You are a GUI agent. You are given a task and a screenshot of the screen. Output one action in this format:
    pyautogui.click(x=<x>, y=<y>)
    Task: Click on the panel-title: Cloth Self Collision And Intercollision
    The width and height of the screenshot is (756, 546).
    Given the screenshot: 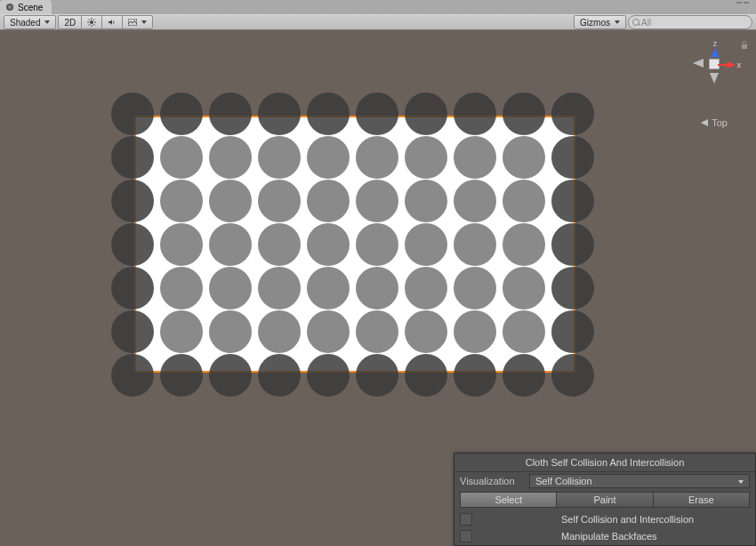 What is the action you would take?
    pyautogui.click(x=605, y=462)
    